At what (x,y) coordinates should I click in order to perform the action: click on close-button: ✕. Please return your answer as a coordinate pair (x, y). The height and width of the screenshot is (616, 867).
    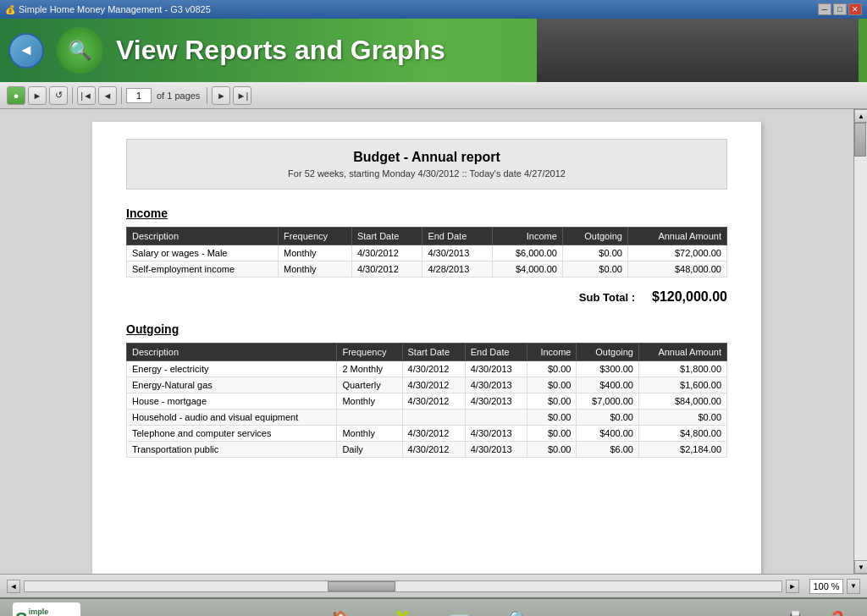
    Looking at the image, I should click on (855, 9).